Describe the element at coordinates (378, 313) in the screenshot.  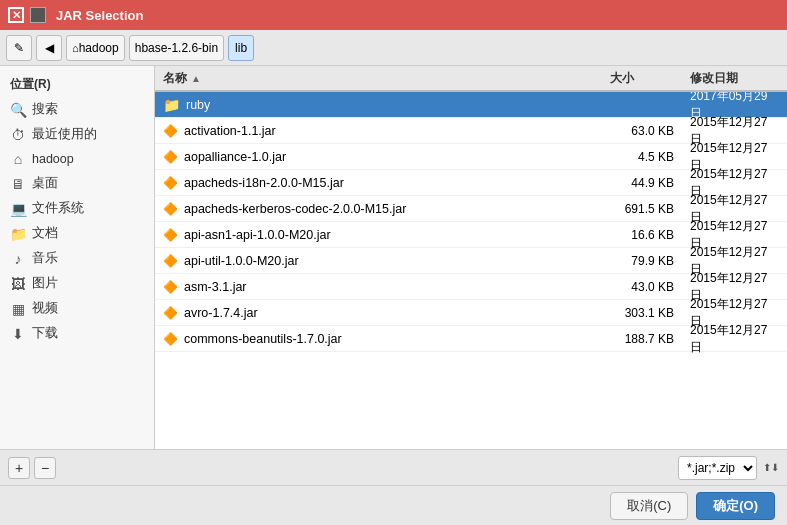
I see `file-name-cell: 🔶 avro-1.7.4.jar` at that location.